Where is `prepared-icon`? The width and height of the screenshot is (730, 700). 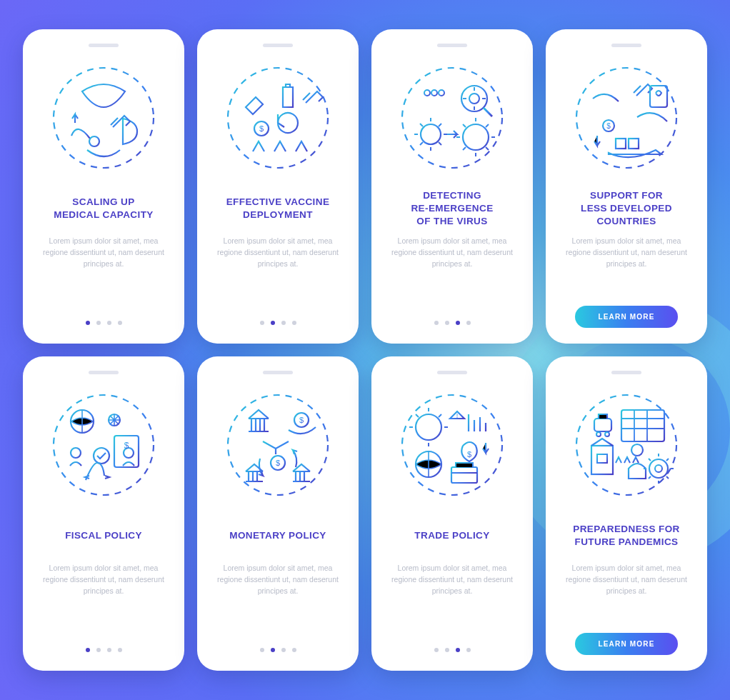
prepared-icon is located at coordinates (626, 445).